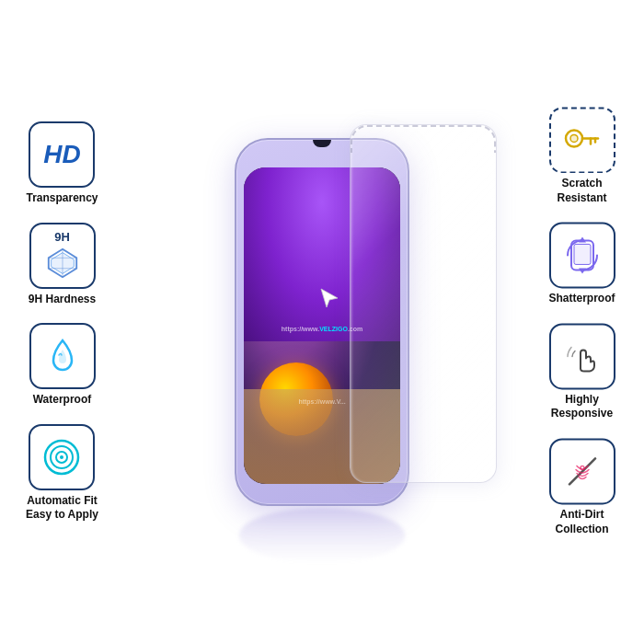 This screenshot has height=644, width=644. Describe the element at coordinates (582, 300) in the screenshot. I see `feature-label-shatterproof: Shatterproof` at that location.